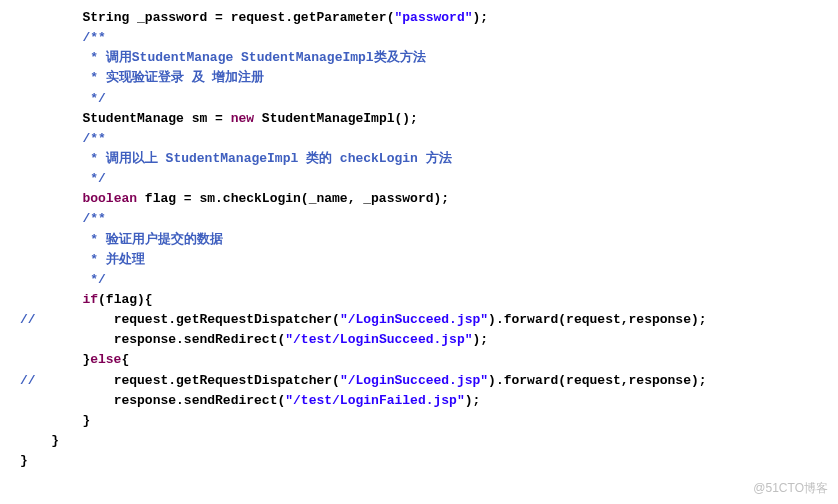 The image size is (838, 504). What do you see at coordinates (429, 340) in the screenshot?
I see `code-line: response.sendRedirect("/test/LoginSuccee…` at bounding box center [429, 340].